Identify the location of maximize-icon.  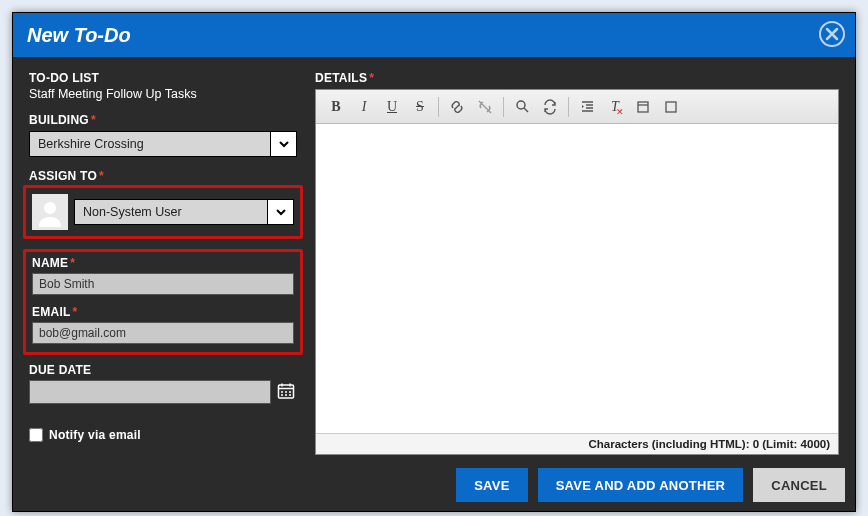
(671, 107).